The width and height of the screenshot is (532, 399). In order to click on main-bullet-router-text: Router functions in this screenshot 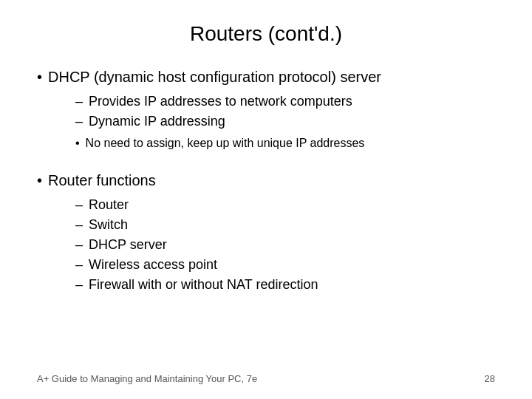, I will do `click(102, 180)`.